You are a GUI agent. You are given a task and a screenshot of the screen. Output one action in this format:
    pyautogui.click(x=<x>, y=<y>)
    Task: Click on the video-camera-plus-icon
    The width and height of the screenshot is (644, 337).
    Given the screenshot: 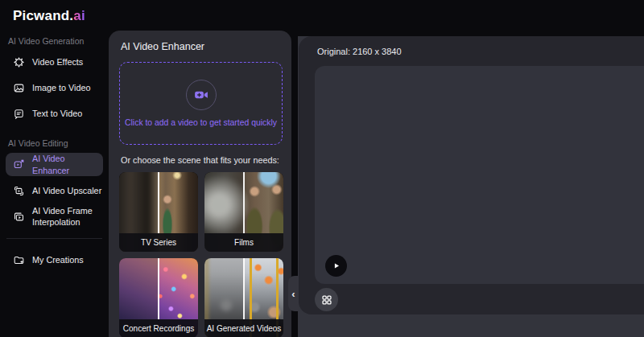 What is the action you would take?
    pyautogui.click(x=201, y=95)
    